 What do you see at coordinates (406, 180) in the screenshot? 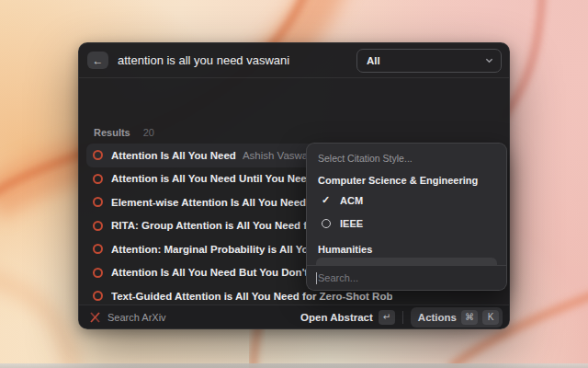
I see `popup-section-title: Computer Science & Engineering` at bounding box center [406, 180].